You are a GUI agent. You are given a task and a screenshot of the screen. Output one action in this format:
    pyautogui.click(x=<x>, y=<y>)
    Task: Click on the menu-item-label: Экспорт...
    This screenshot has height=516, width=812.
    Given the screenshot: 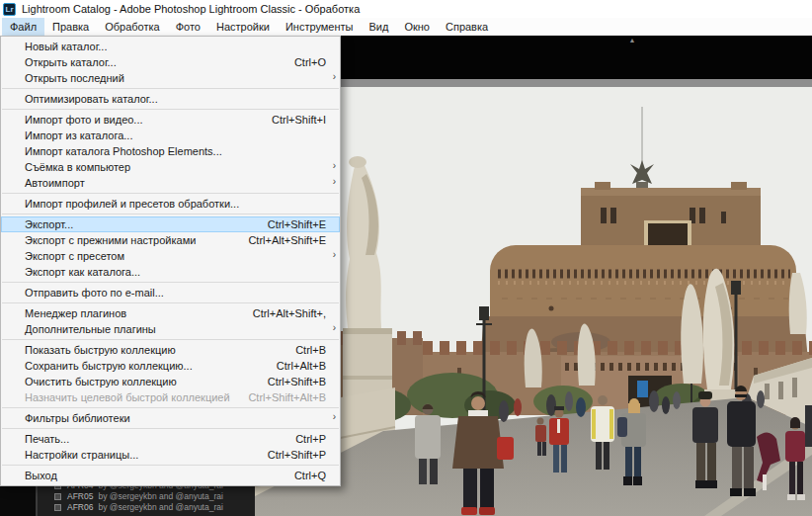 What is the action you would take?
    pyautogui.click(x=137, y=224)
    